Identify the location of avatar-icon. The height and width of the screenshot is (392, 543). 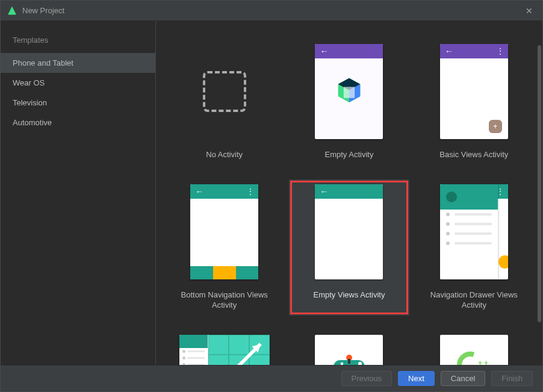
(451, 197).